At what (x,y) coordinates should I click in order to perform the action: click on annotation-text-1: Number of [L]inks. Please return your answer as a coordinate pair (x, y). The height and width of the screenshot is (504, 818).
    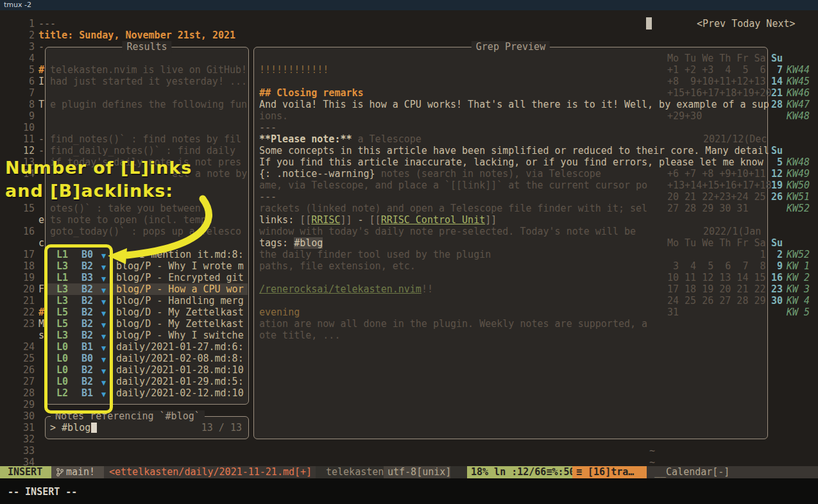
    Looking at the image, I should click on (99, 168).